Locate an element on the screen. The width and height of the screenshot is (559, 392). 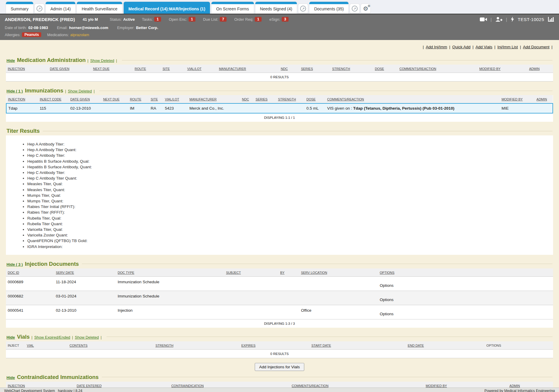
hide-vials-link: Hide is located at coordinates (11, 337).